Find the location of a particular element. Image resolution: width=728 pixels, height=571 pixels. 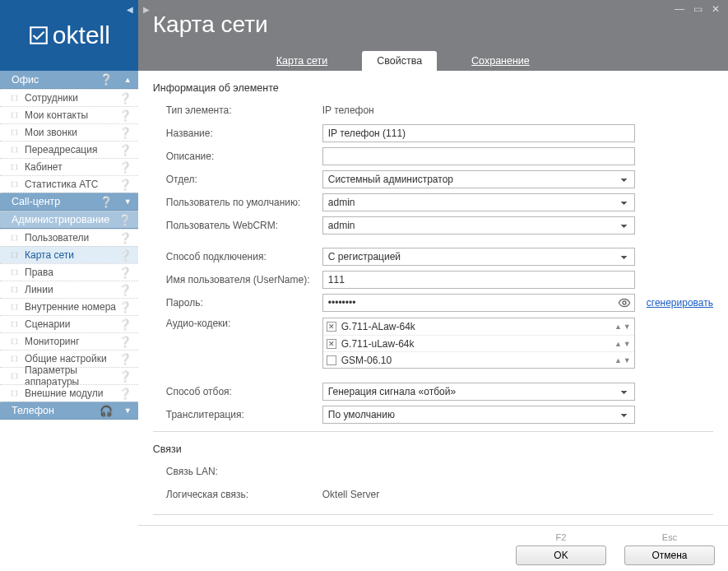

sidebar-item-lines: Линии❔ is located at coordinates (69, 290).